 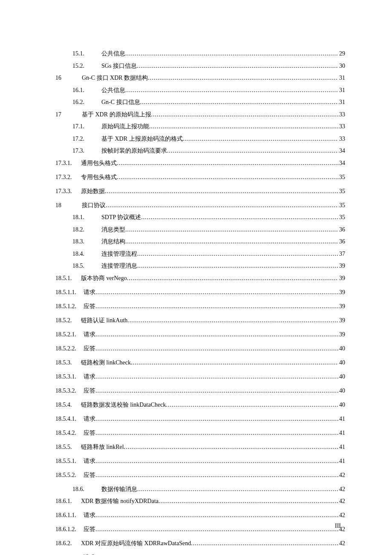 What do you see at coordinates (200, 177) in the screenshot?
I see `toc-entry: 17.3.2.专用包头格式35` at bounding box center [200, 177].